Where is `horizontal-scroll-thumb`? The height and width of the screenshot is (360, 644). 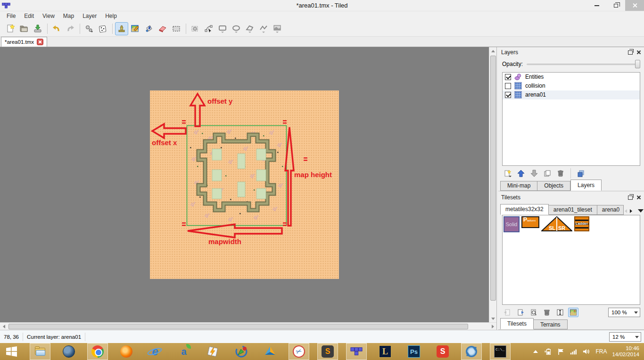
horizontal-scroll-thumb is located at coordinates (239, 327).